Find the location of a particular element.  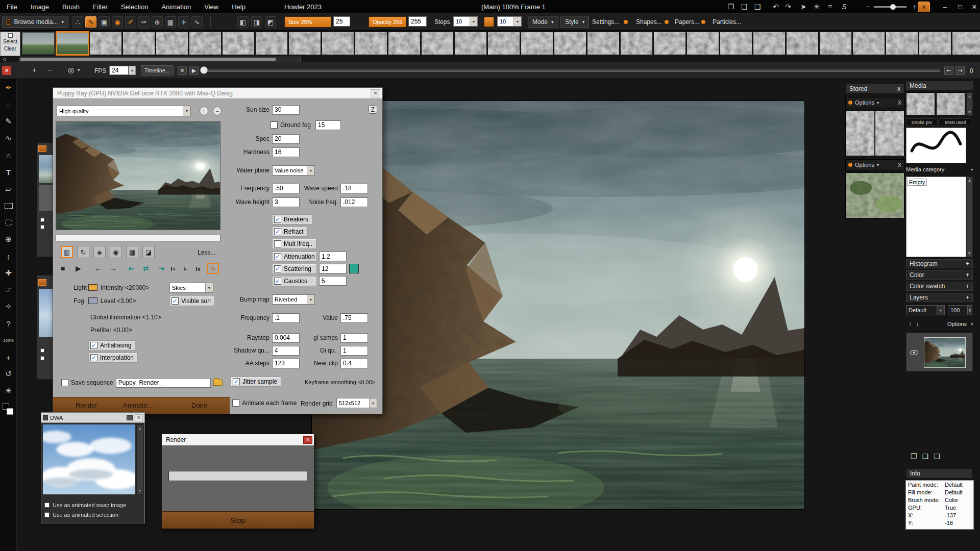

aa-steps-field: 123 is located at coordinates (286, 363).